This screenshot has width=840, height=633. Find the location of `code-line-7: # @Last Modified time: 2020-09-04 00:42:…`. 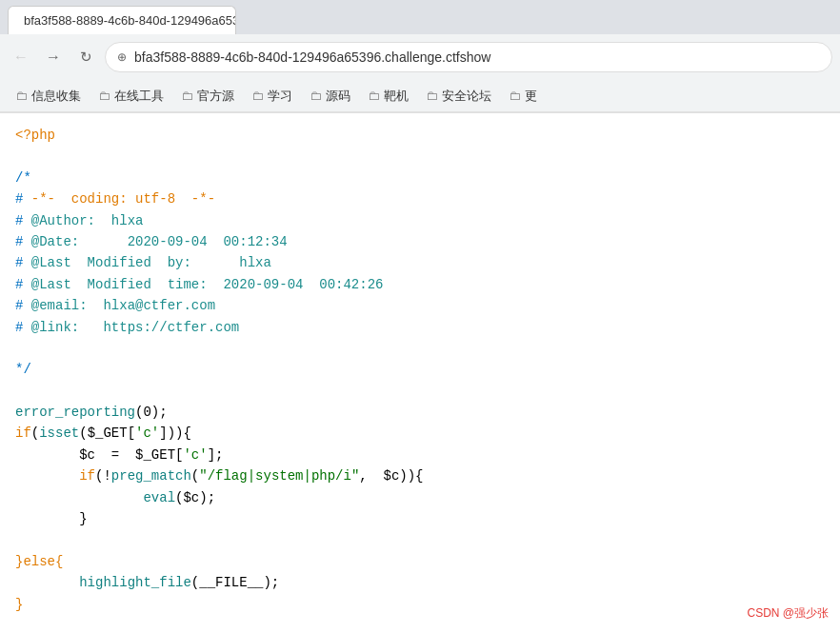

code-line-7: # @Last Modified time: 2020-09-04 00:42:… is located at coordinates (420, 285).